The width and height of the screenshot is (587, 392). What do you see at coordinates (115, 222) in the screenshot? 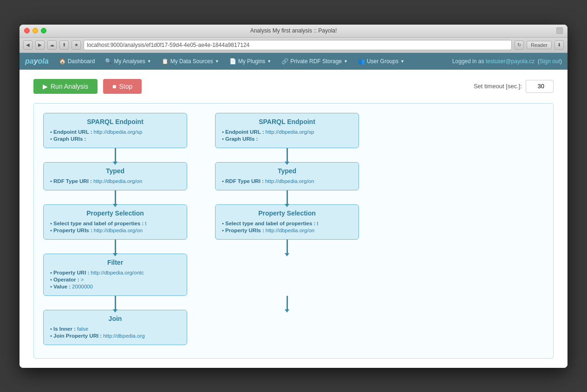
I see `left-propsel-node: Property Selection Select type and label…` at bounding box center [115, 222].